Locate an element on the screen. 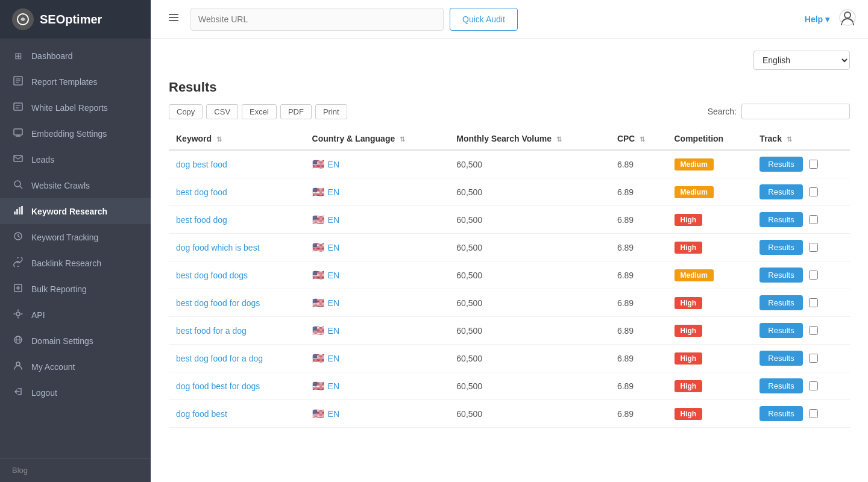  dashboard-icon: ⊞ is located at coordinates (18, 56).